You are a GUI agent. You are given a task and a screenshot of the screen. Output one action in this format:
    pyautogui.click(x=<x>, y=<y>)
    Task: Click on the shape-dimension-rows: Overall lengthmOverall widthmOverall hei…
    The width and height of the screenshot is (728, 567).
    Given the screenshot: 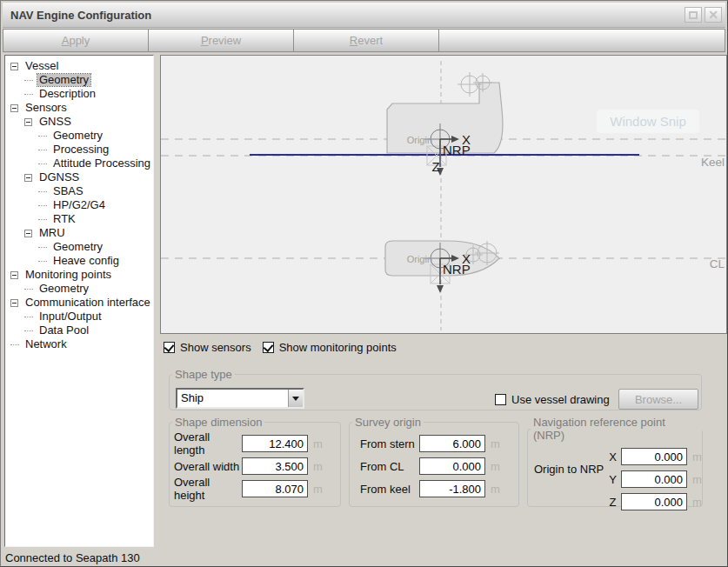 What is the action you would take?
    pyautogui.click(x=255, y=464)
    